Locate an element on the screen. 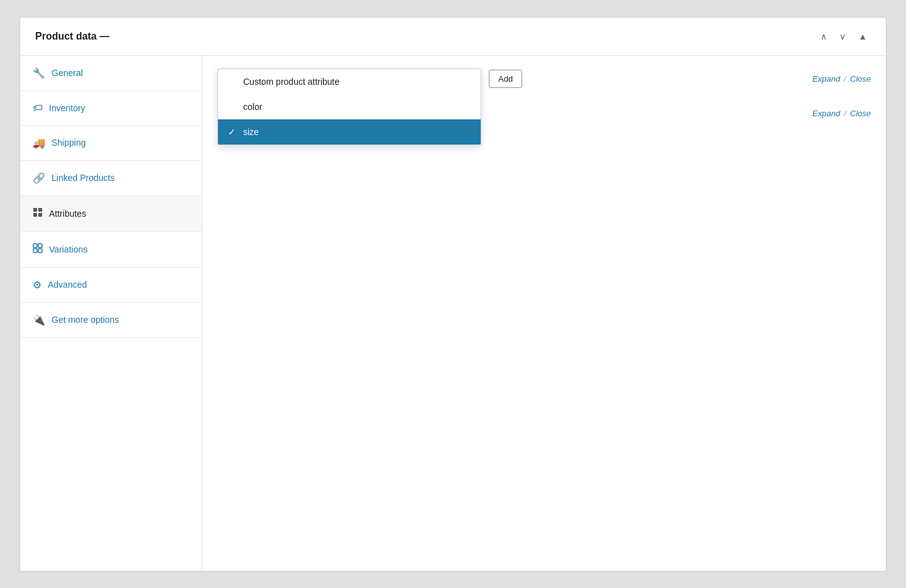 The height and width of the screenshot is (588, 906). dropdown-option-label: Custom product attribute is located at coordinates (292, 82).